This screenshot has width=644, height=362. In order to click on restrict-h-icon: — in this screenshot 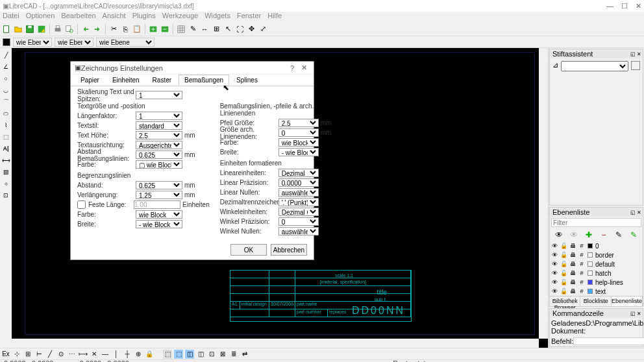, I will do `click(105, 354)`.